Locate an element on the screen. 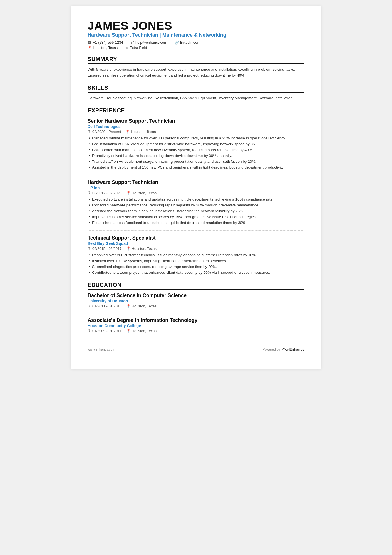  edu-school-1: Houston Community College is located at coordinates (196, 326).